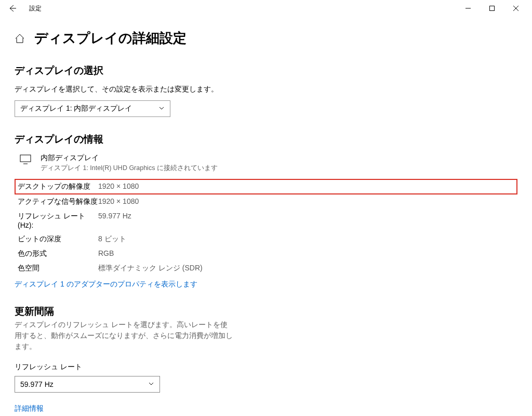 This screenshot has width=532, height=416. What do you see at coordinates (37, 384) in the screenshot?
I see `refresh-rate-dropdown-value: 59.977 Hz` at bounding box center [37, 384].